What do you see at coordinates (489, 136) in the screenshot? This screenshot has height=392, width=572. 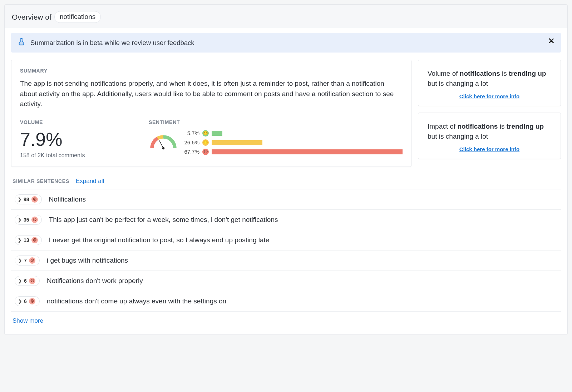 I see `trend-impact-panel: Impact of notifications is trending up b…` at bounding box center [489, 136].